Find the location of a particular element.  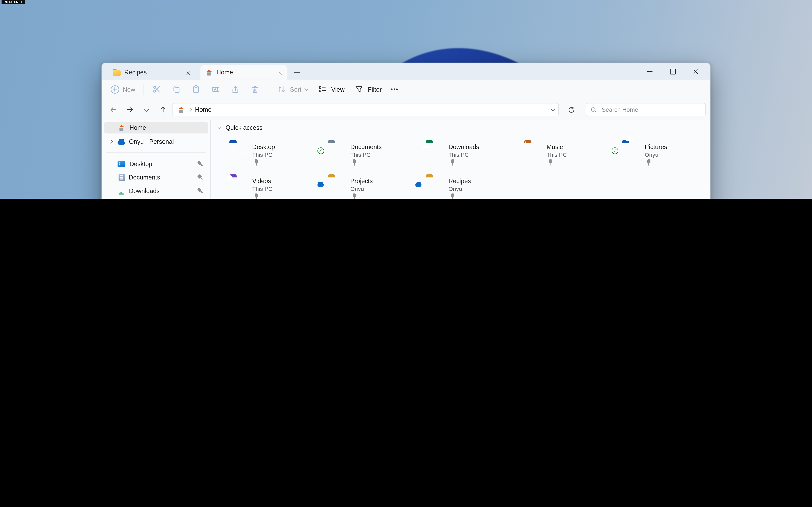

search-input is located at coordinates (651, 110).